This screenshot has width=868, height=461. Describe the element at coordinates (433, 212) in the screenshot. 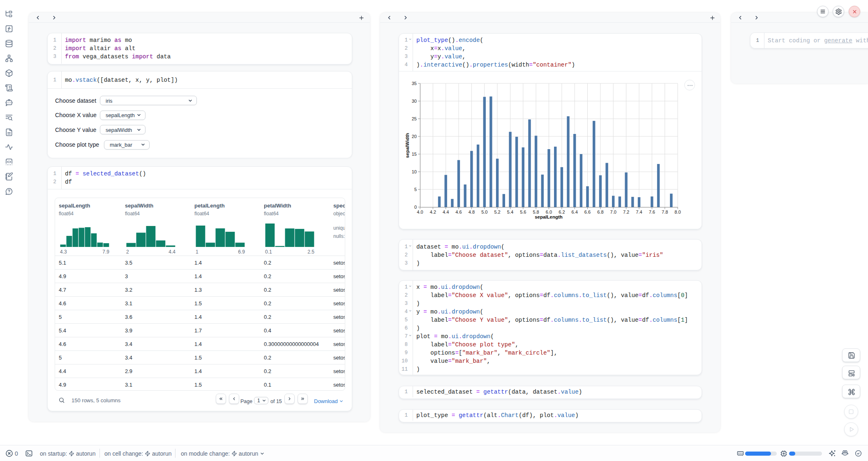

I see `svg-text: 4.2` at that location.